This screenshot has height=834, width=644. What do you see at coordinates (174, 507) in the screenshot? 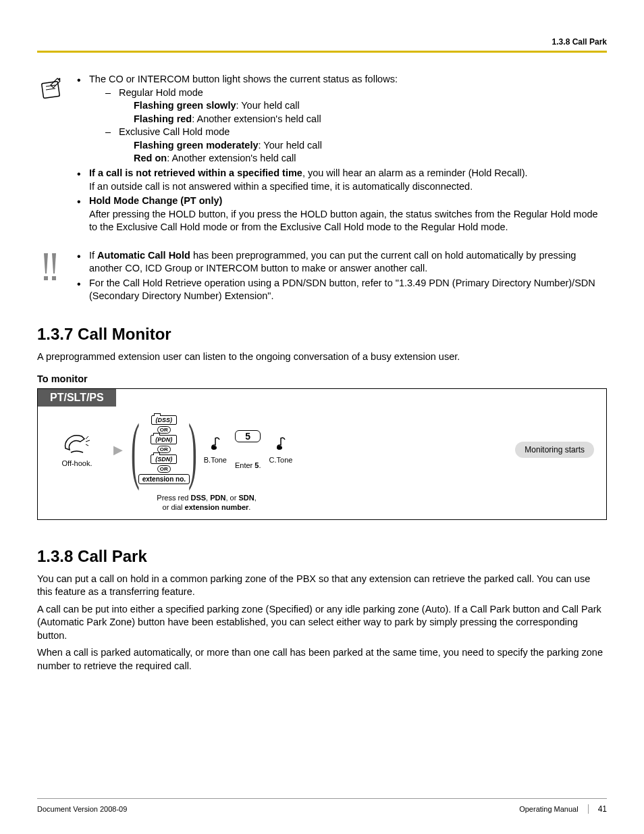
I see `pc2: or dial` at bounding box center [174, 507].